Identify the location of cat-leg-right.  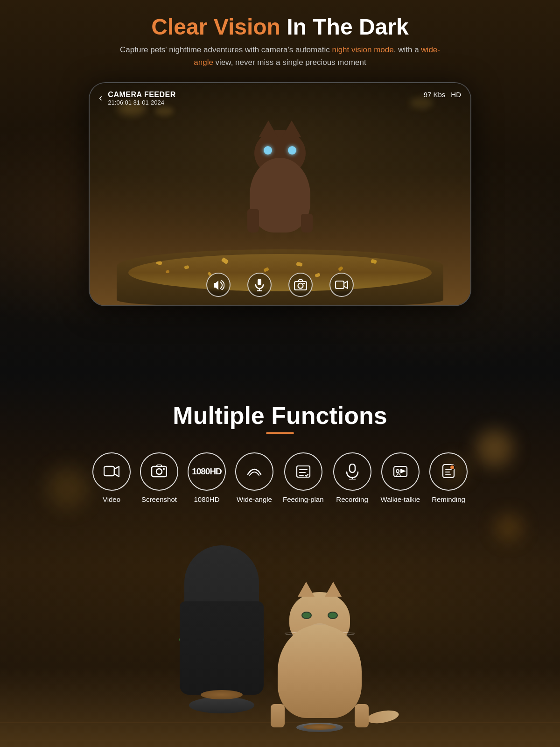
(362, 716).